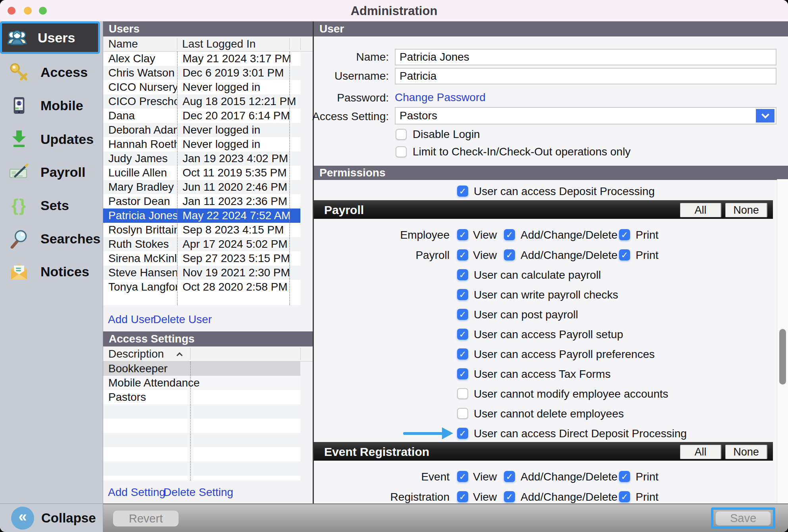 Image resolution: width=788 pixels, height=532 pixels. What do you see at coordinates (625, 497) in the screenshot?
I see `registration-print-checkbox` at bounding box center [625, 497].